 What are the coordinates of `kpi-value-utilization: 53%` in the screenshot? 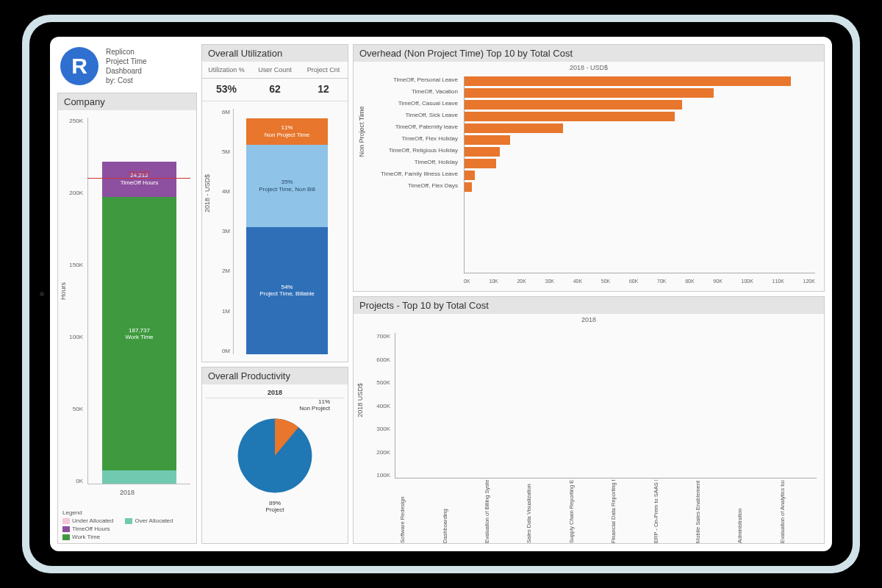 It's located at (226, 89).